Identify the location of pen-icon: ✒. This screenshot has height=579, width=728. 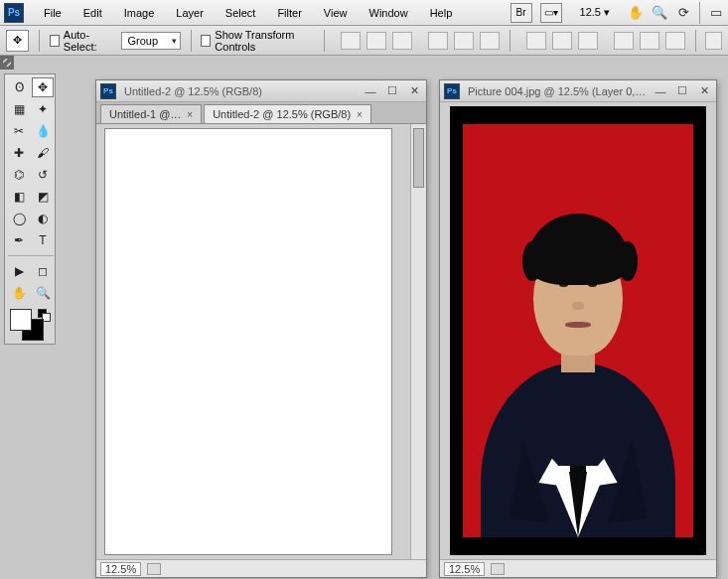
(19, 240).